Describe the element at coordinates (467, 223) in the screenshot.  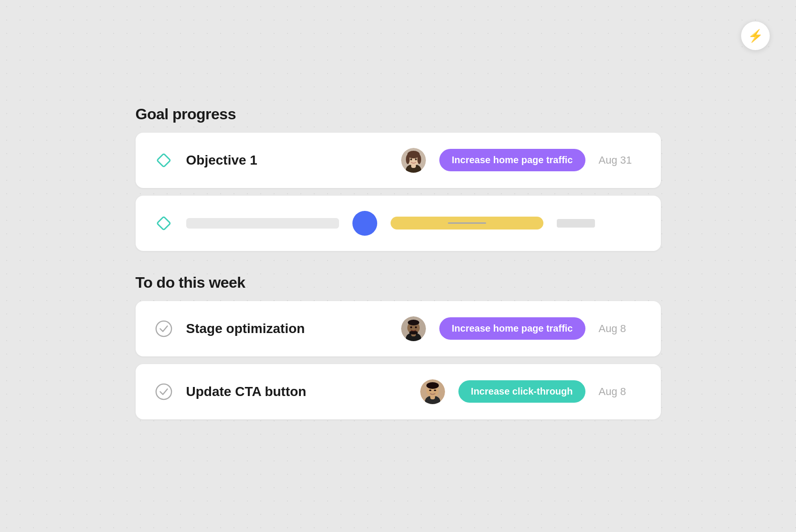
I see `tag-yellow-placeholder` at that location.